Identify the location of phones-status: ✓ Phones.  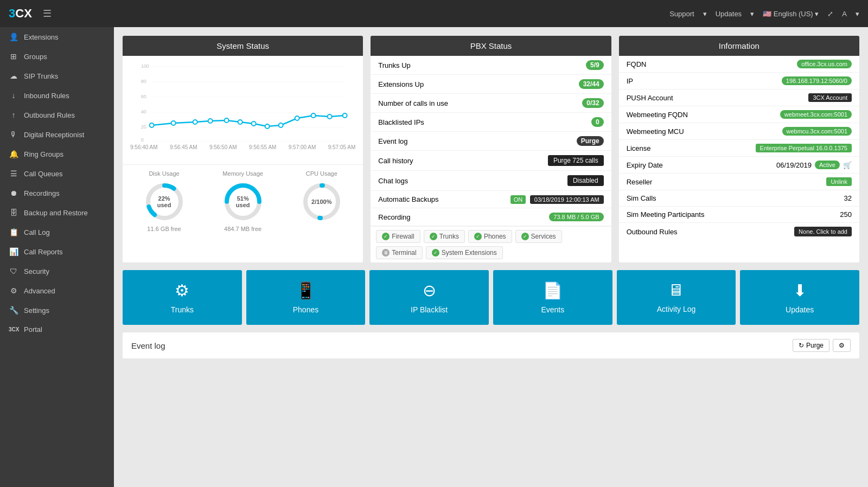
(490, 236).